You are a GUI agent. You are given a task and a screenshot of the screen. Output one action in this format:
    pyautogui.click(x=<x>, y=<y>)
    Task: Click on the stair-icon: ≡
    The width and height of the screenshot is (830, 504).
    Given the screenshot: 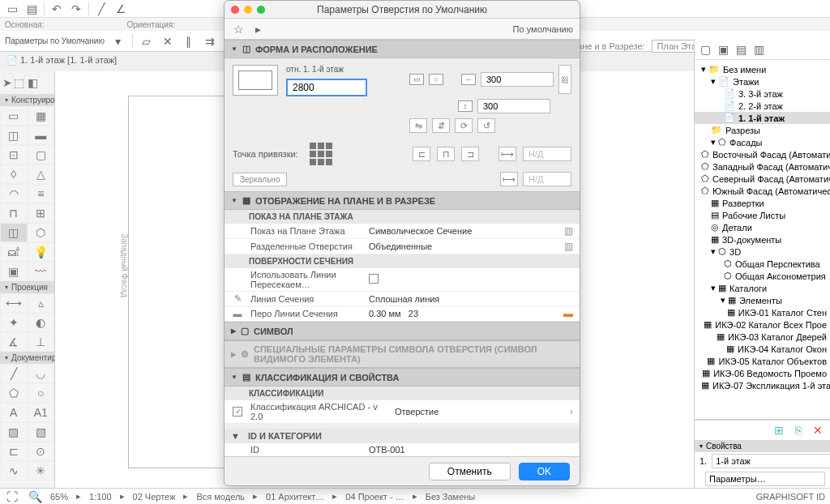 What is the action you would take?
    pyautogui.click(x=41, y=194)
    